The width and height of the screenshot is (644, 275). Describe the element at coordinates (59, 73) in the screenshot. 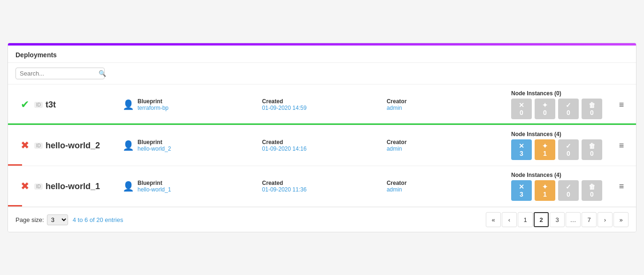

I see `search-input` at that location.